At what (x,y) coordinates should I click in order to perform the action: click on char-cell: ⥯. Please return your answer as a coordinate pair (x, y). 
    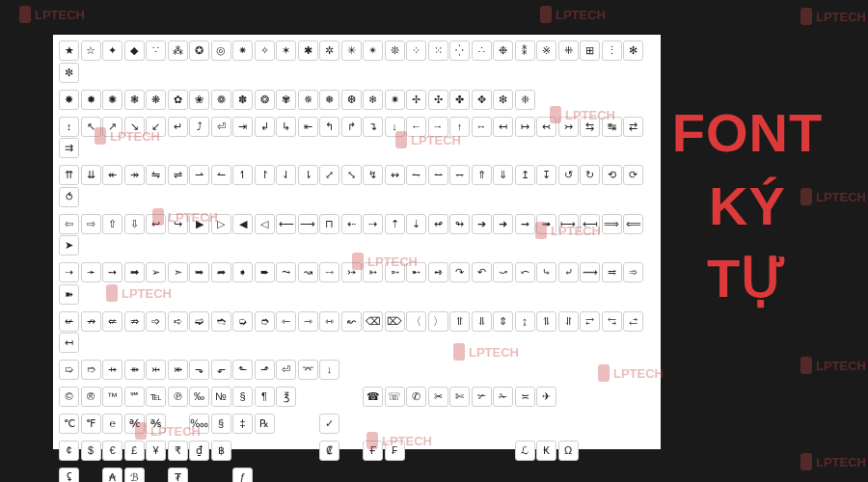
    Looking at the image, I should click on (569, 322).